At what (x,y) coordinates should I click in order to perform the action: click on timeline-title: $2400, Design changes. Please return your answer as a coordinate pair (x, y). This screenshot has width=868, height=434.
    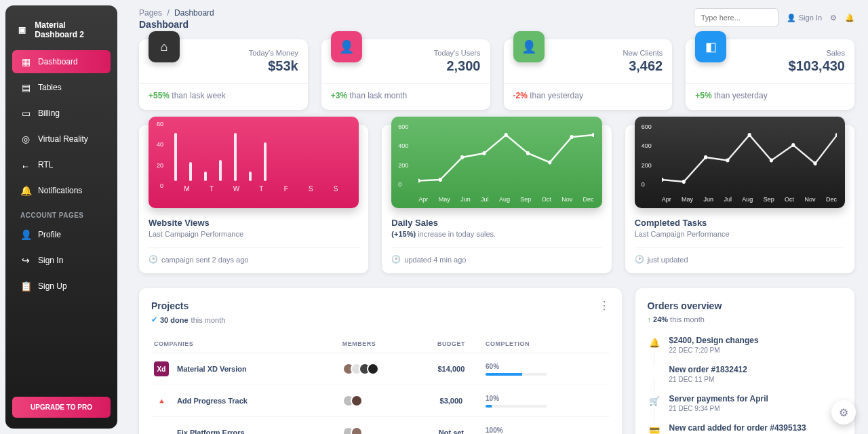
    Looking at the image, I should click on (714, 340).